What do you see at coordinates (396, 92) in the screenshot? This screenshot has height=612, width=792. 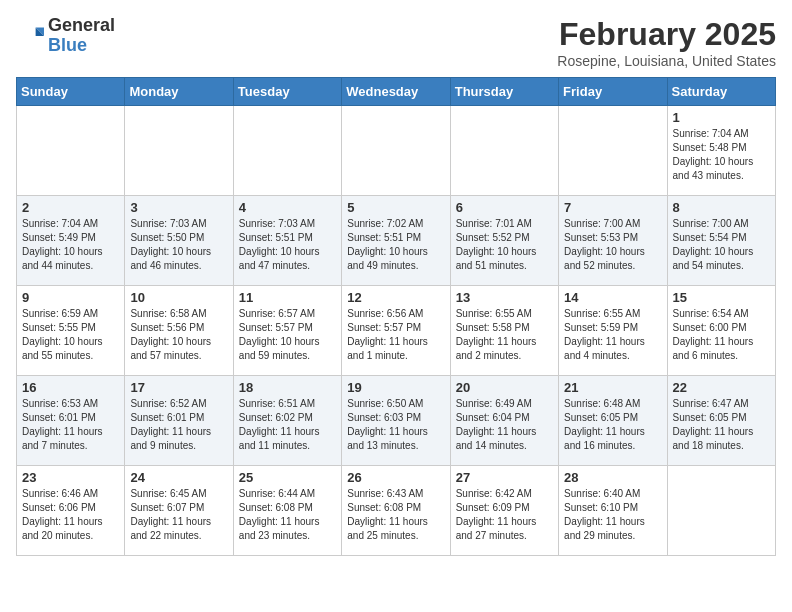 I see `weekday-header: Wednesday` at bounding box center [396, 92].